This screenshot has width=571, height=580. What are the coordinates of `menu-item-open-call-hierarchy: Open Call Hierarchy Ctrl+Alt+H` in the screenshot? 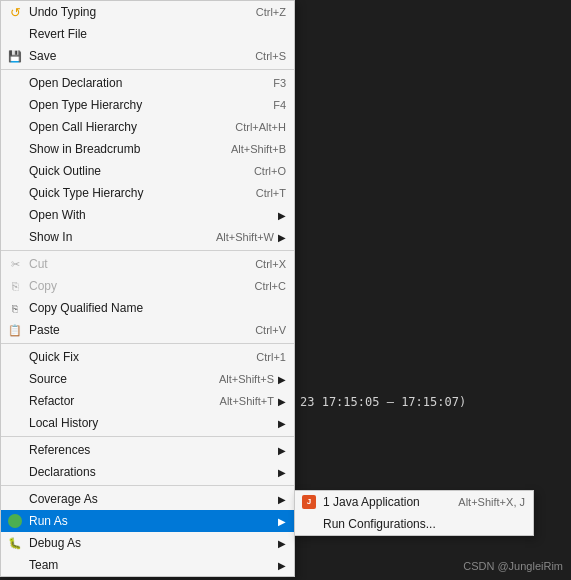 It's located at (148, 127).